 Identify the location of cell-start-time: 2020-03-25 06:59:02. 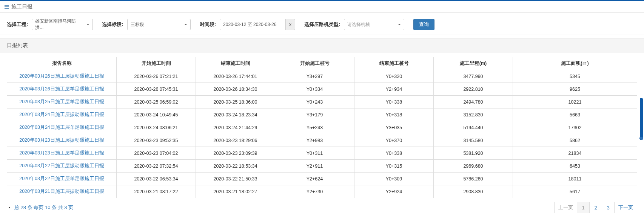
(156, 102).